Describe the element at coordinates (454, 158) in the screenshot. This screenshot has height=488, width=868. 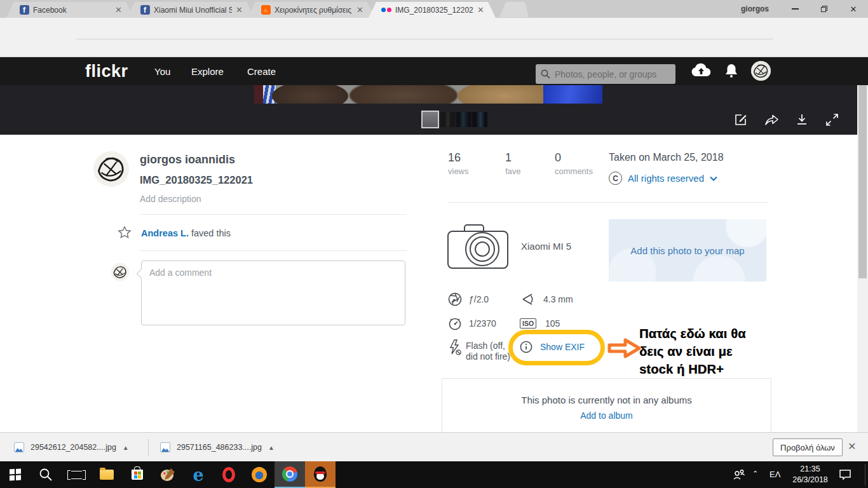
I see `views-count: 16` at that location.